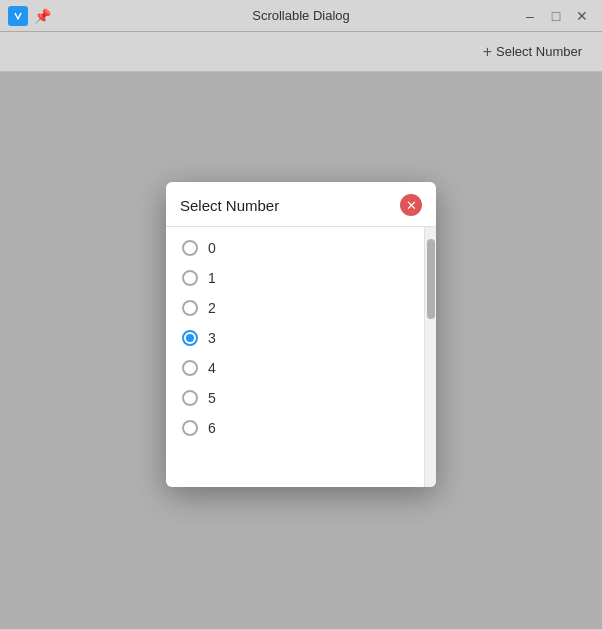 The image size is (602, 629). I want to click on dialog-title: Select Number, so click(230, 206).